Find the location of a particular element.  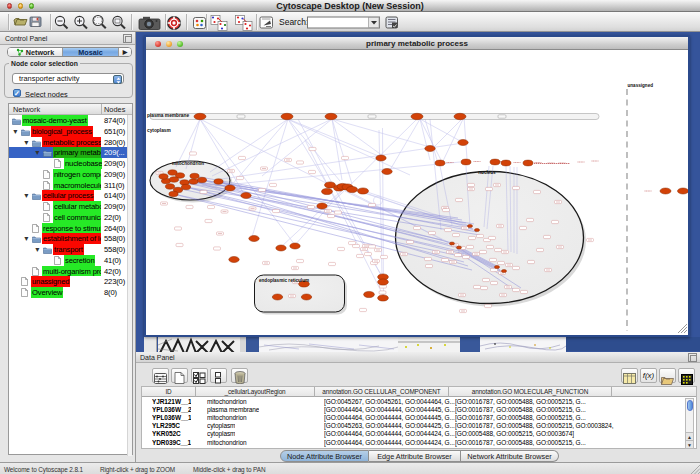

svg-text: nucleus is located at coordinates (487, 172).